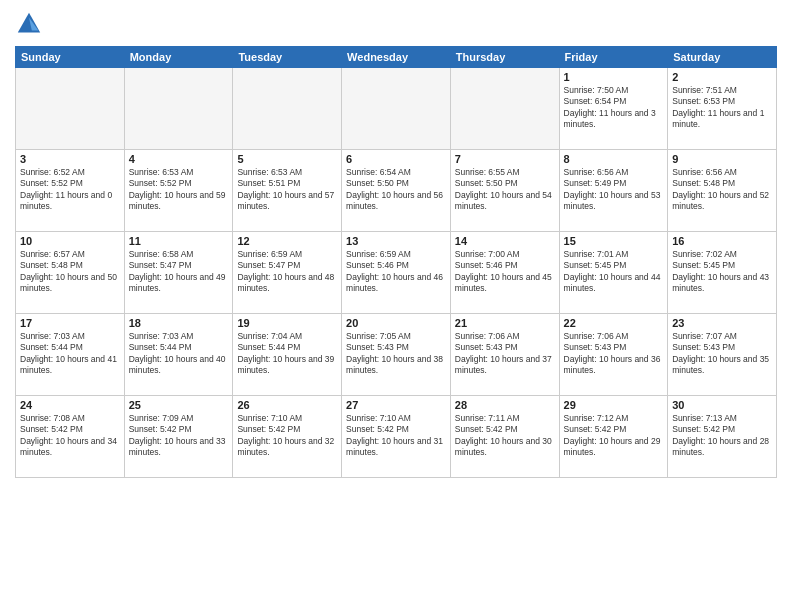  Describe the element at coordinates (396, 58) in the screenshot. I see `calendar-header-row: SundayMondayTuesdayWednesdayThursdayFrid…` at that location.